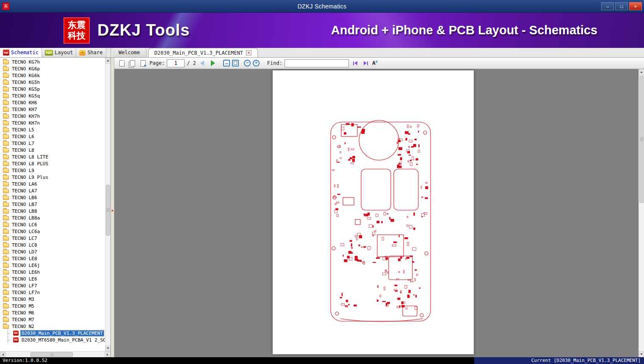 The height and width of the screenshot is (364, 644). I want to click on tree-item-label: TECNO L5, so click(23, 130).